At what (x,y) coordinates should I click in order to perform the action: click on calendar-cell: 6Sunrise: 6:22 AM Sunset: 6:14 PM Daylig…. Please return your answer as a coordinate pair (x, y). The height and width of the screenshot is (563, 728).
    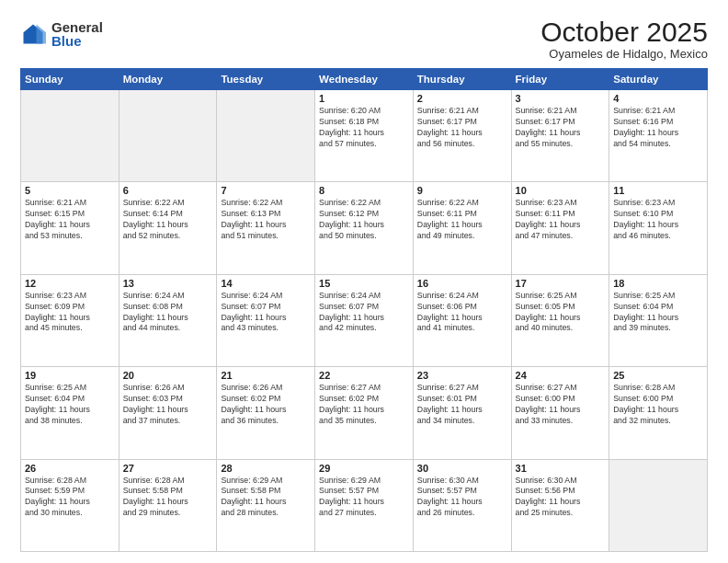
    Looking at the image, I should click on (167, 228).